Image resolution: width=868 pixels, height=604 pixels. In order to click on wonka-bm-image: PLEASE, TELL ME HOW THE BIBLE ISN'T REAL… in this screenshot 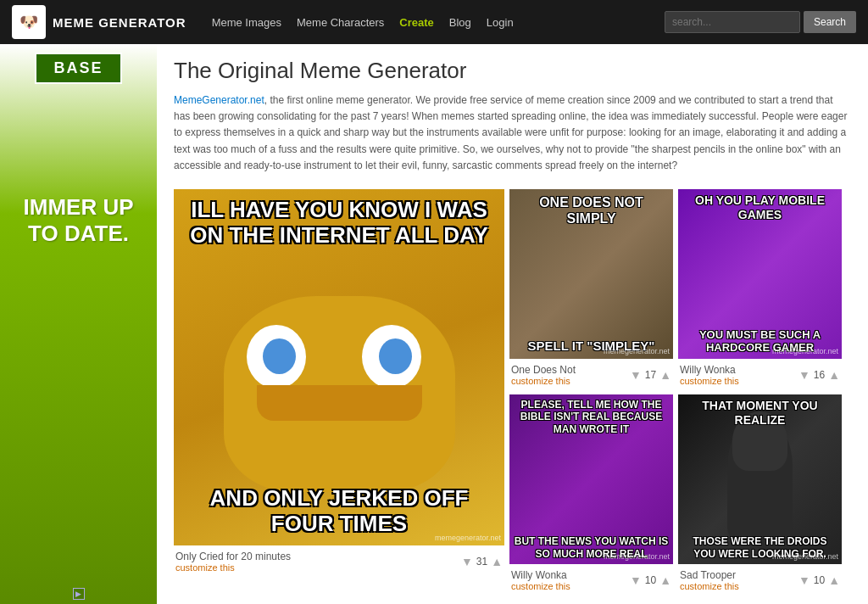, I will do `click(592, 479)`.